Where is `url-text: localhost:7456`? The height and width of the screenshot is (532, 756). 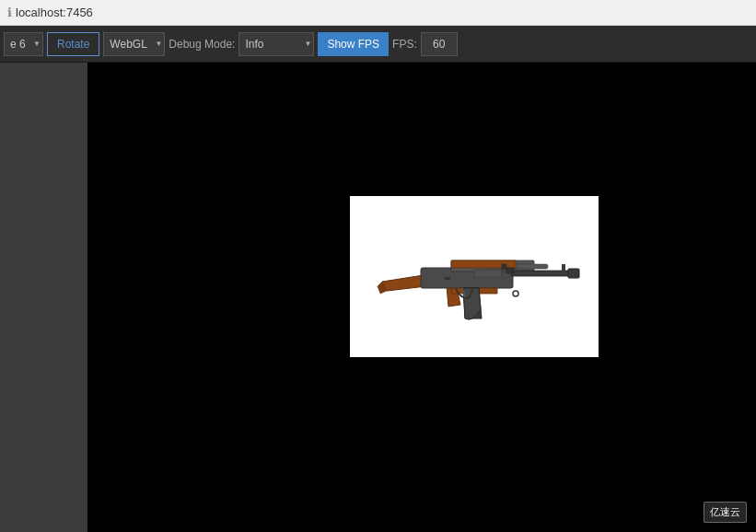 url-text: localhost:7456 is located at coordinates (54, 13).